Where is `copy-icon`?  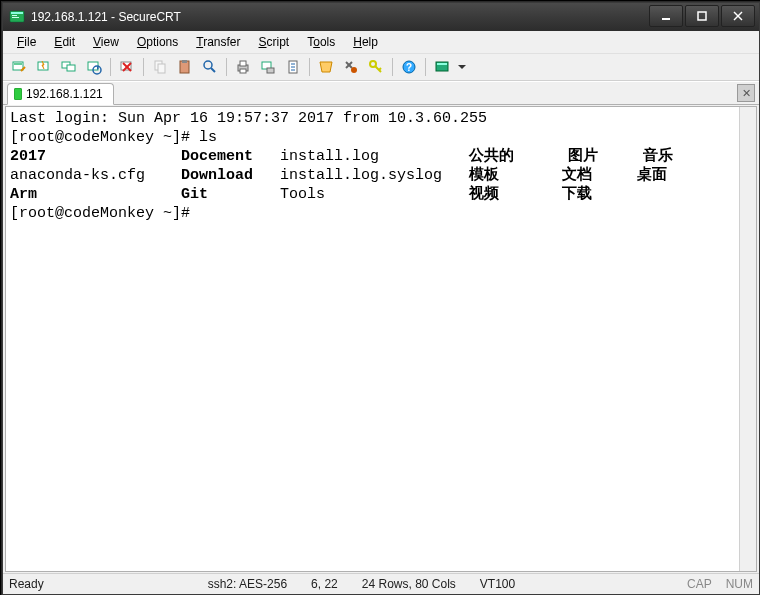 copy-icon is located at coordinates (160, 67).